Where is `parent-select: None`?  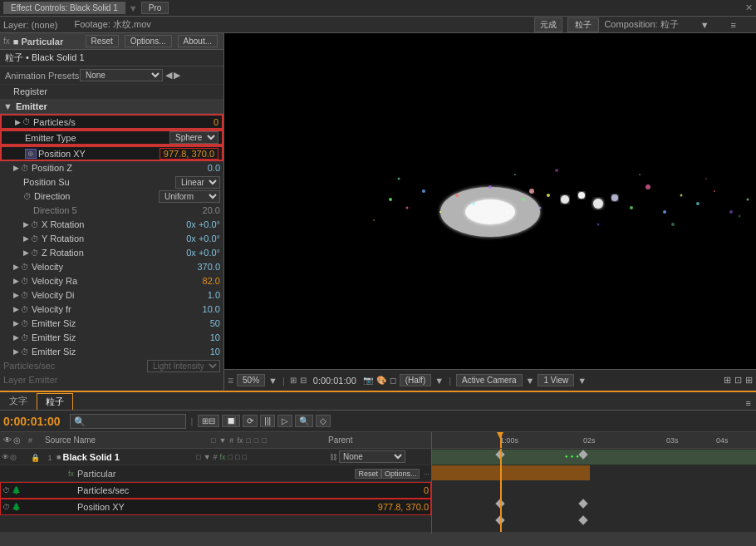 parent-select: None is located at coordinates (372, 457).